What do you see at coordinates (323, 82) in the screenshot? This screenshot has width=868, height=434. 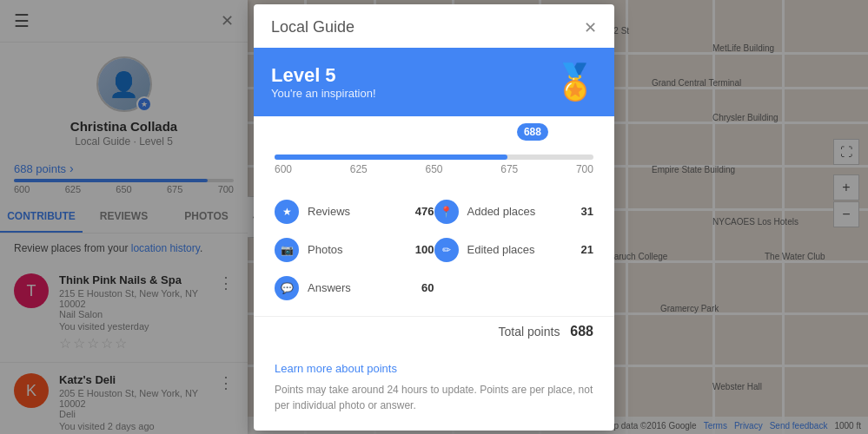 I see `level-text: Level 5 You're an inspiration!` at bounding box center [323, 82].